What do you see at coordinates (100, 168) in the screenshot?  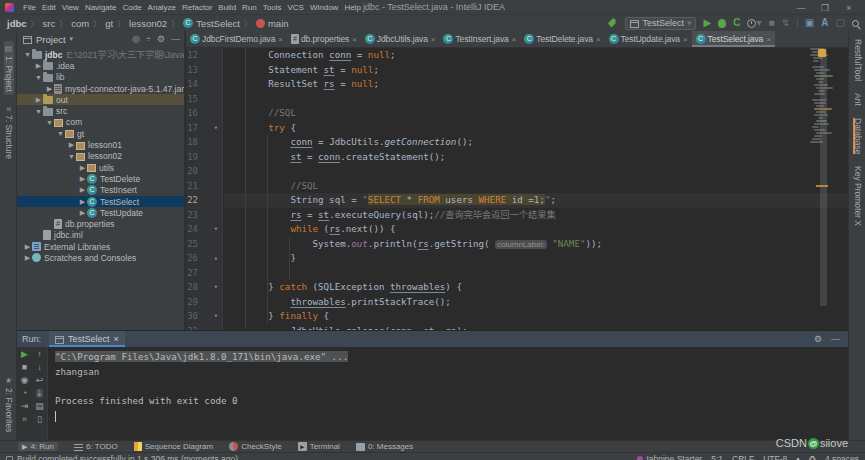 I see `tree-item-utils: ▶utils` at bounding box center [100, 168].